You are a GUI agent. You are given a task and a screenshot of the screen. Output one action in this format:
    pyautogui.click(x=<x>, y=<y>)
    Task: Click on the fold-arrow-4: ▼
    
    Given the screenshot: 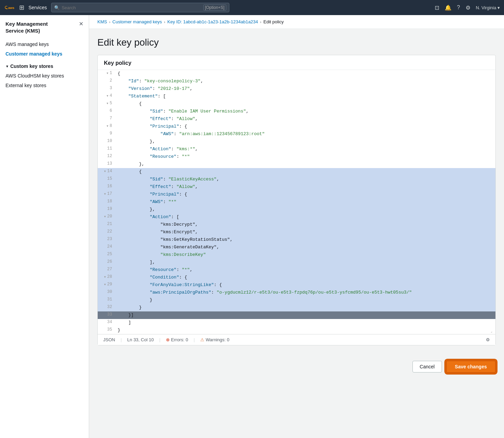 What is the action you would take?
    pyautogui.click(x=108, y=96)
    